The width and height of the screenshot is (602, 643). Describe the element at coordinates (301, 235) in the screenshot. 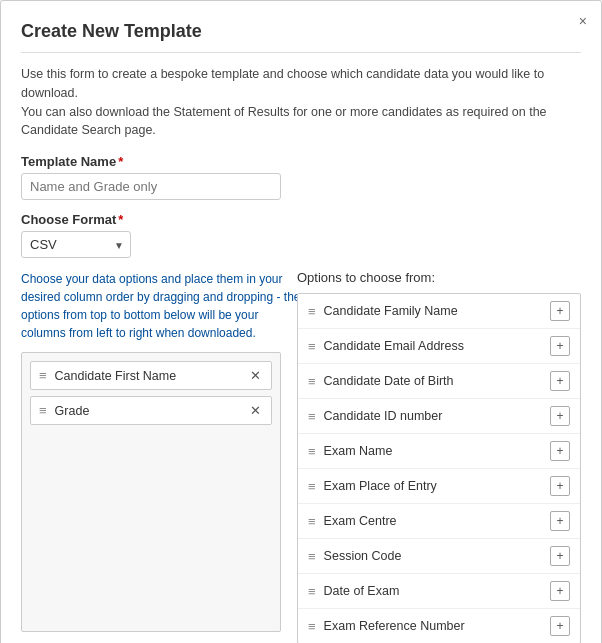

I see `format-group: Choose Format* CSV Excel TSV ▼` at that location.